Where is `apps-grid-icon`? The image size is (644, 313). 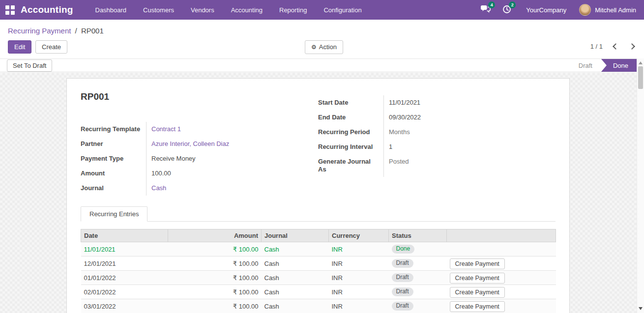
apps-grid-icon is located at coordinates (10, 10).